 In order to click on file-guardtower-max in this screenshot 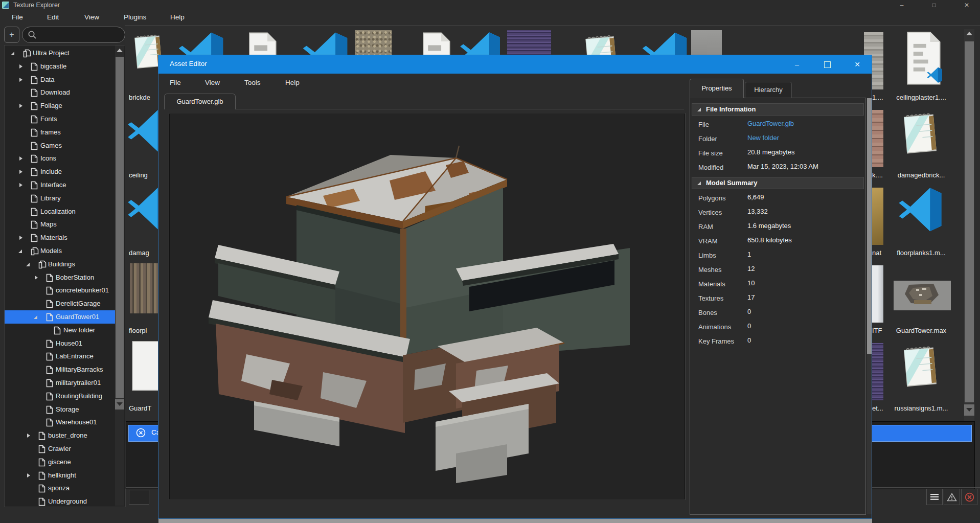, I will do `click(922, 295)`.